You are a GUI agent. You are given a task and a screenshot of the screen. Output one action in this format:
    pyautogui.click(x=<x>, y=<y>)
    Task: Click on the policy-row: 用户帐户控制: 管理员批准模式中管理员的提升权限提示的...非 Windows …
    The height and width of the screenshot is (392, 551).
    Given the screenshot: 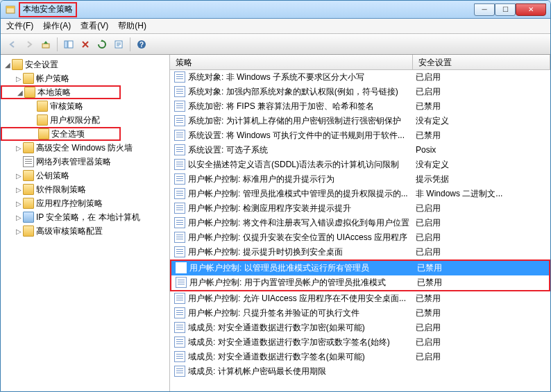 What is the action you would take?
    pyautogui.click(x=360, y=194)
    